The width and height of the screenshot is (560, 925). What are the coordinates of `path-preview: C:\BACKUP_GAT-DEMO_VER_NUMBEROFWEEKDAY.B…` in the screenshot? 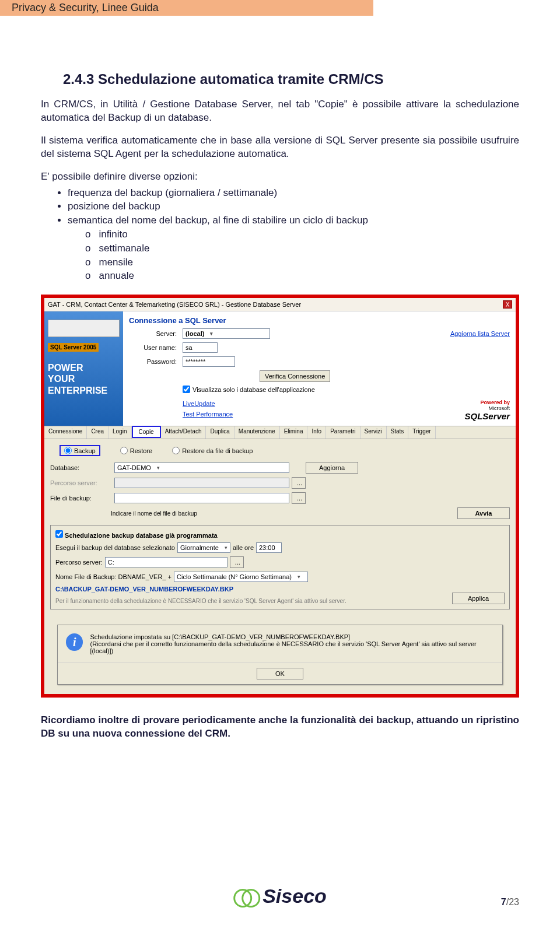 It's located at (280, 589).